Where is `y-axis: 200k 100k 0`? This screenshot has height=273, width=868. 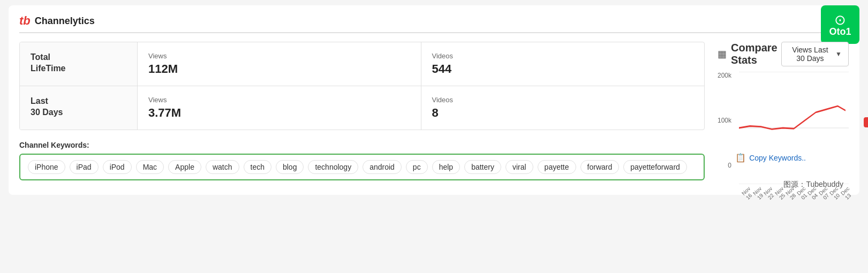 y-axis: 200k 100k 0 is located at coordinates (726, 128).